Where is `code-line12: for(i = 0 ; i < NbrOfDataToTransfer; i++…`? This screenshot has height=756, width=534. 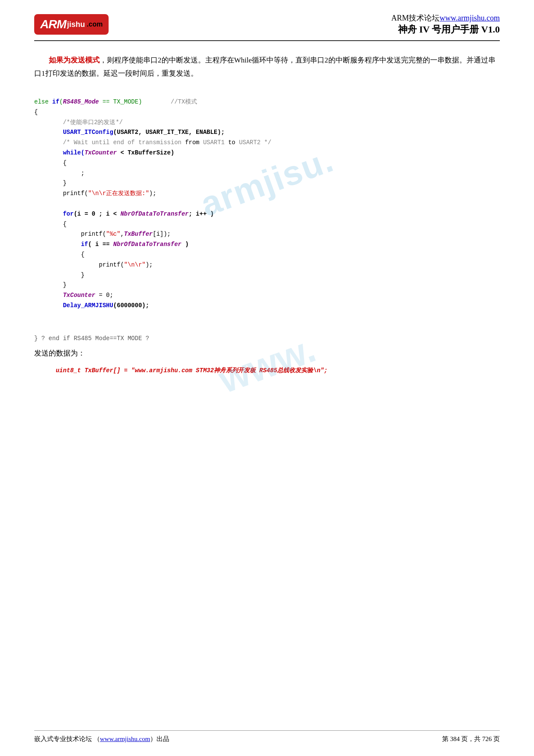 code-line12: for(i = 0 ; i < NbrOfDataToTransfer; i++… is located at coordinates (124, 214).